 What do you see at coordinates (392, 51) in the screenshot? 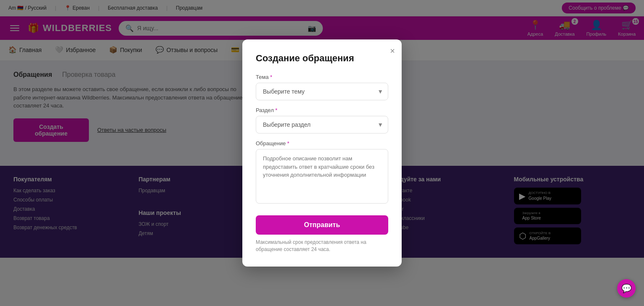
I see `modal-close-button: ×` at bounding box center [392, 51].